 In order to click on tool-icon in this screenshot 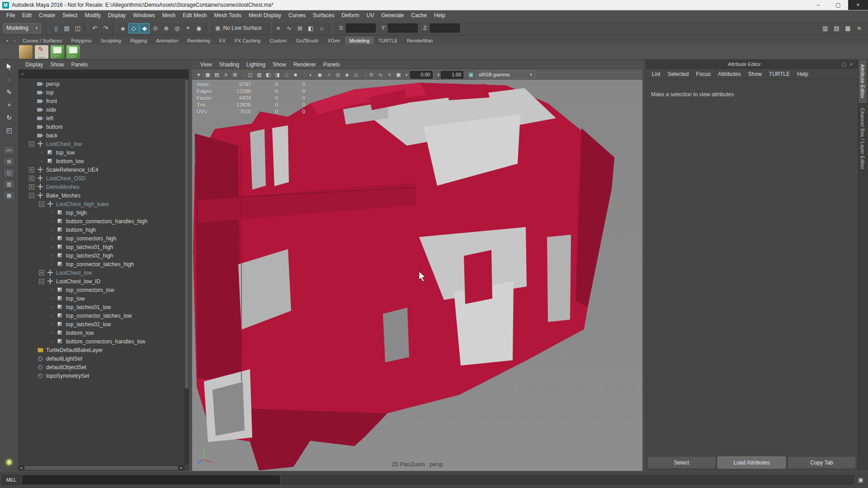, I will do `click(9, 67)`.